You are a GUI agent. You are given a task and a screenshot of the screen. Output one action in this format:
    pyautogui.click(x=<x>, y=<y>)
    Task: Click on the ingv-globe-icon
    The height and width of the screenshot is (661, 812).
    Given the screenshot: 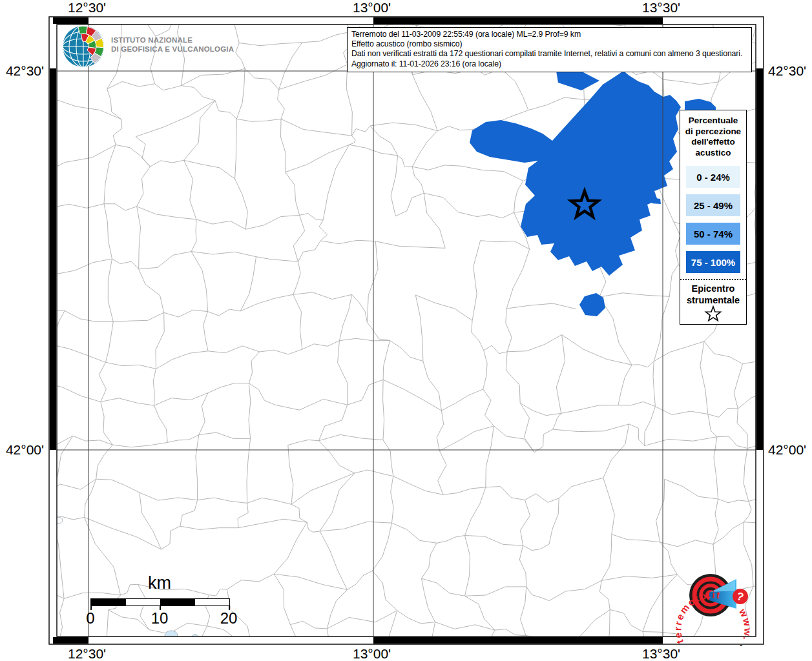 What is the action you would take?
    pyautogui.click(x=84, y=47)
    